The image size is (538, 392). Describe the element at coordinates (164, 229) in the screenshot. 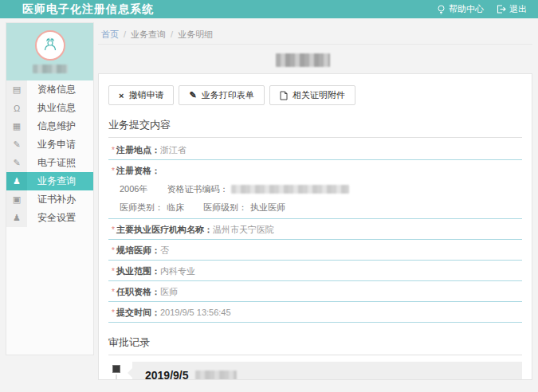

I see `field-label: 主要执业医疗机构名称：` at that location.